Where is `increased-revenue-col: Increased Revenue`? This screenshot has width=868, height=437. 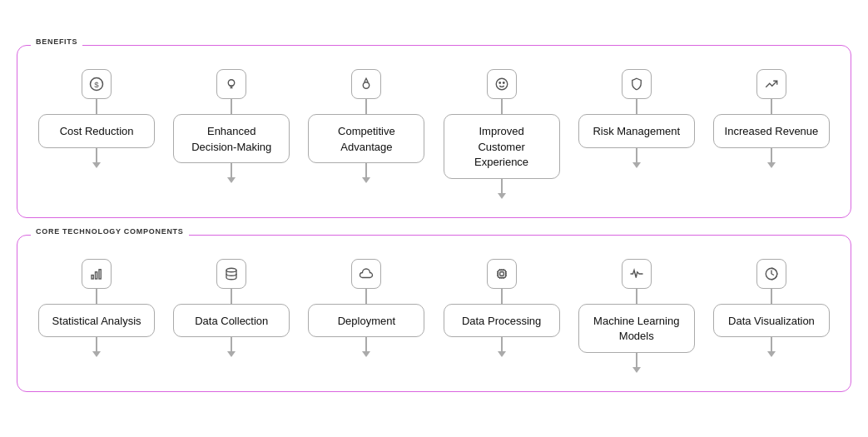
increased-revenue-col: Increased Revenue is located at coordinates (771, 118).